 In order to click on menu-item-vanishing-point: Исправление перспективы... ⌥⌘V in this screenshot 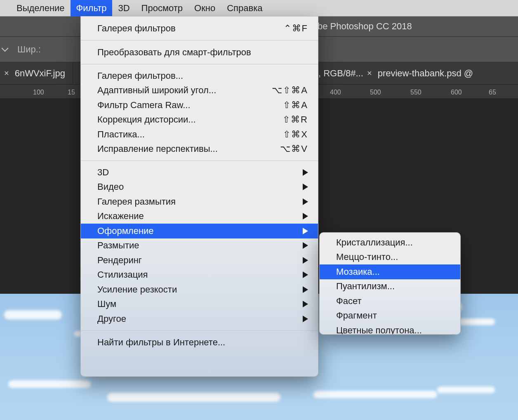, I will do `click(200, 149)`.